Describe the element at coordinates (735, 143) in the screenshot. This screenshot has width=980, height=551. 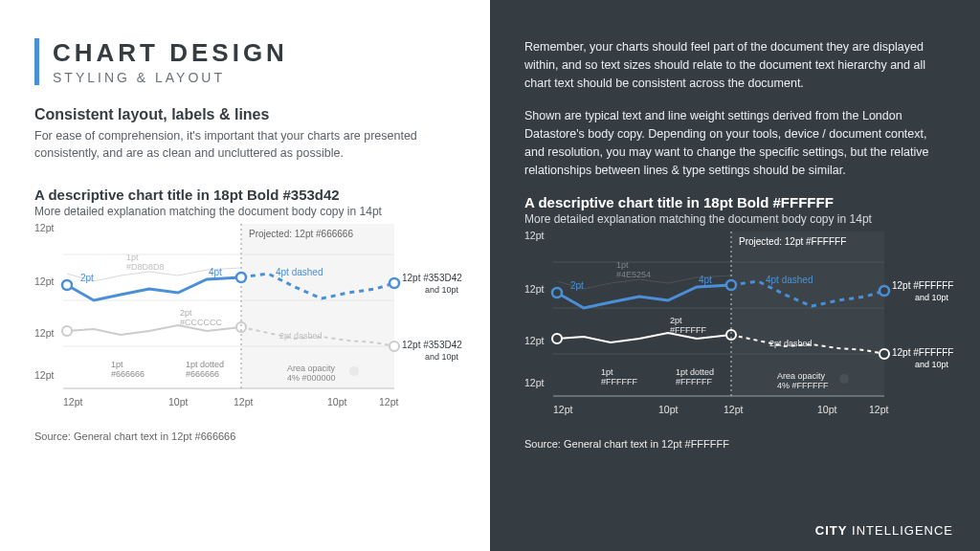
I see `intro-para-2: Shown are typical text and line weight s…` at that location.